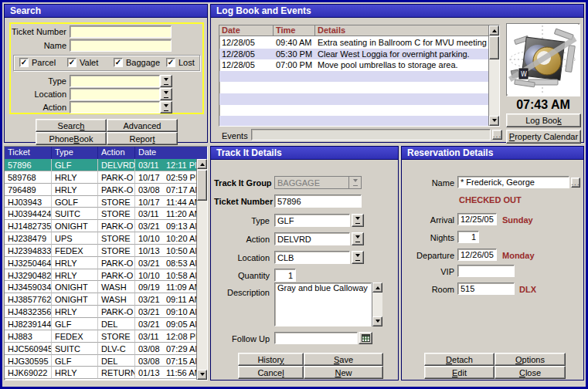  What do you see at coordinates (114, 81) in the screenshot?
I see `search-type-input` at bounding box center [114, 81].